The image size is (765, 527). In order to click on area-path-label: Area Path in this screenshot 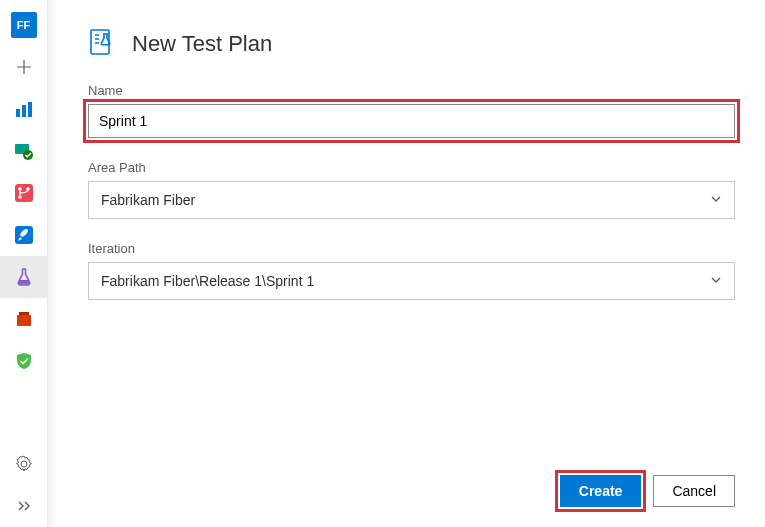, I will do `click(412, 168)`.